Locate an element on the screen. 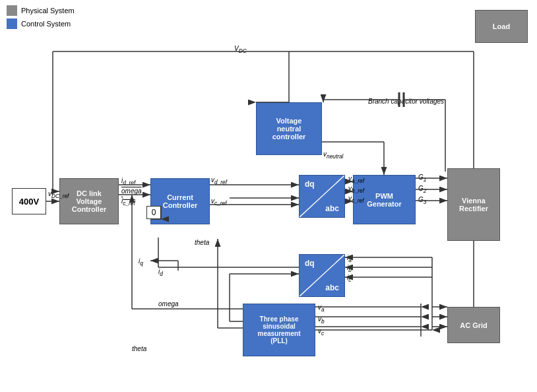 Image resolution: width=537 pixels, height=392 pixels. dc-link-block: DC linkVoltageController is located at coordinates (89, 201).